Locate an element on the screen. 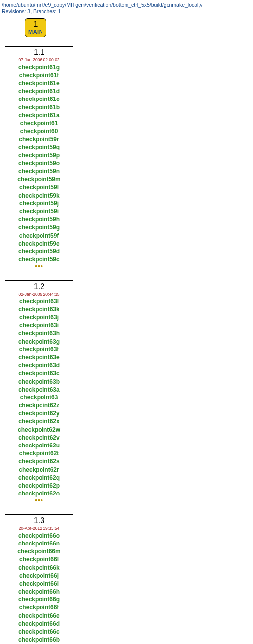 Image resolution: width=253 pixels, height=644 pixels. revision-tag: checkpoint62x is located at coordinates (39, 421).